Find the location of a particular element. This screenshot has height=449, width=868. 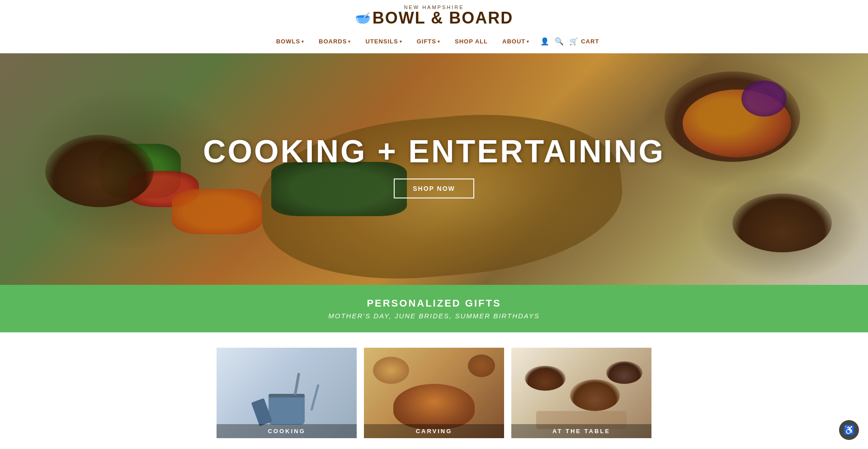

nav-item-shop-all: SHOP ALL is located at coordinates (471, 42).